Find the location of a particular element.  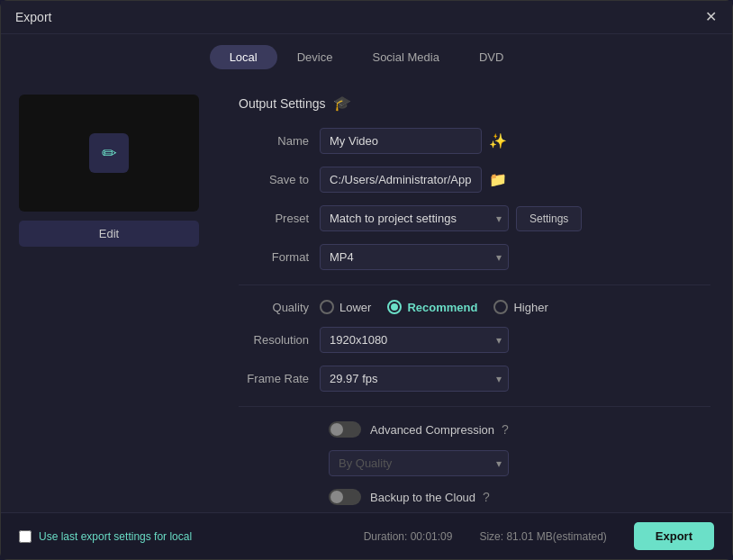

backup-cloud-toggle is located at coordinates (345, 497).